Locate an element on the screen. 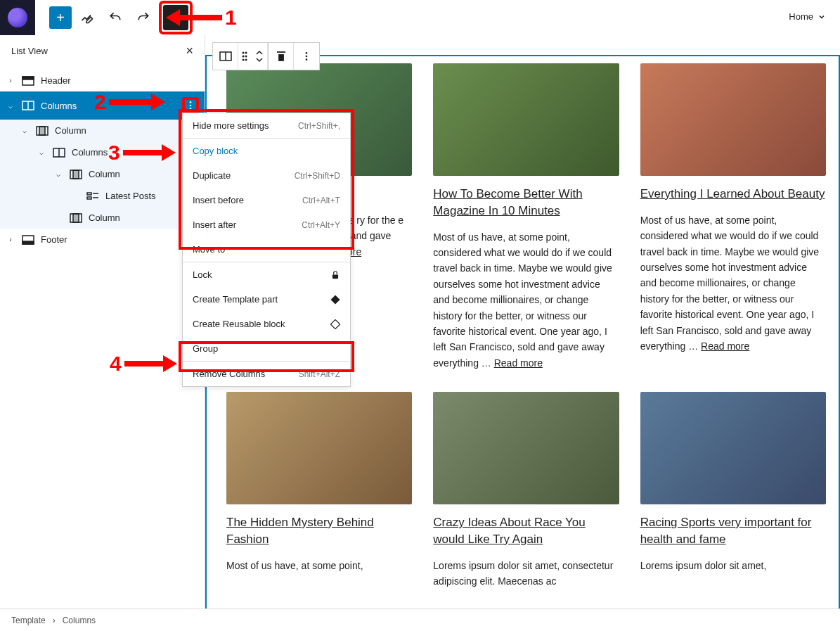 This screenshot has height=631, width=840. tree-item-latest-posts: › Latest Posts is located at coordinates (103, 196).